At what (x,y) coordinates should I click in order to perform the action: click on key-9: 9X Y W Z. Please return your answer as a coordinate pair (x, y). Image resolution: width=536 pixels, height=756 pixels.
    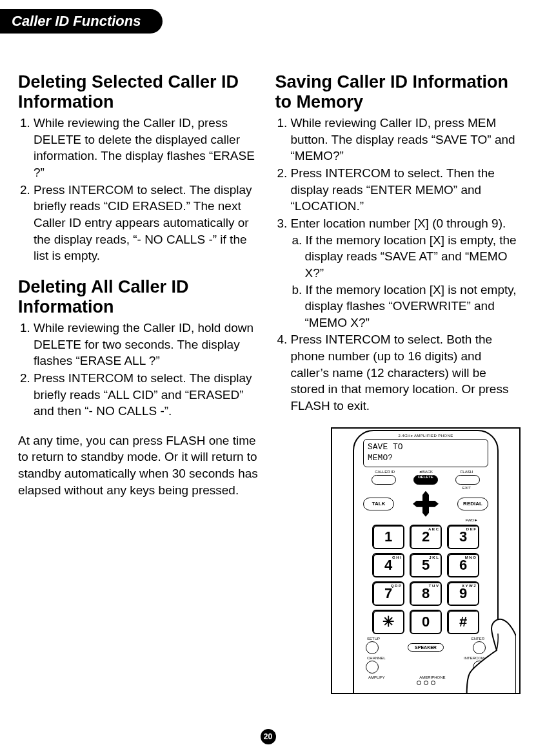
    Looking at the image, I should click on (463, 594).